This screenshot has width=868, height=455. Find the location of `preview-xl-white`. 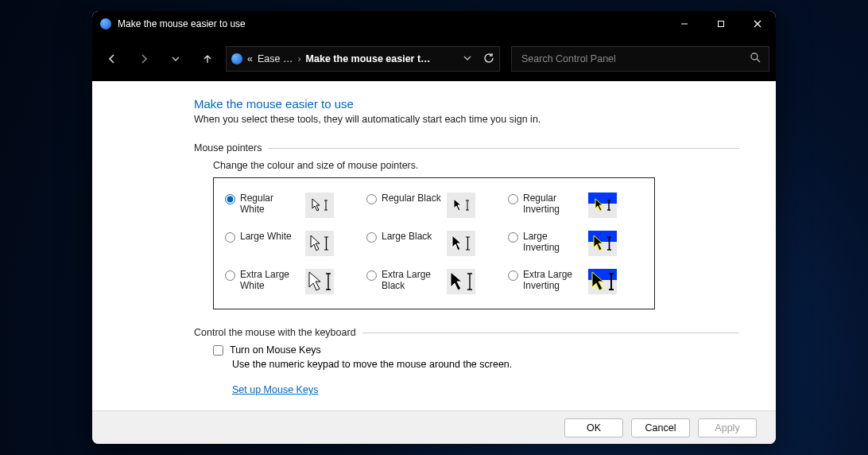

preview-xl-white is located at coordinates (320, 282).